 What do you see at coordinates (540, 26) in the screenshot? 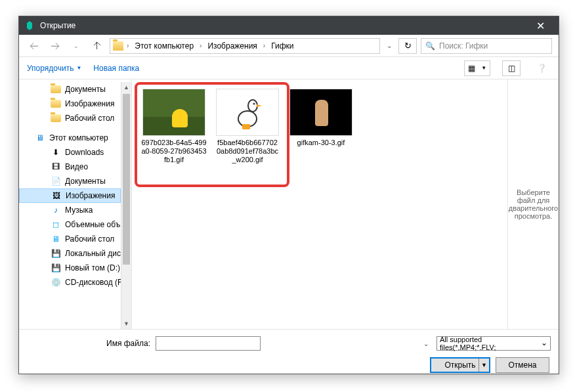
I see `close-button: ✕` at bounding box center [540, 26].